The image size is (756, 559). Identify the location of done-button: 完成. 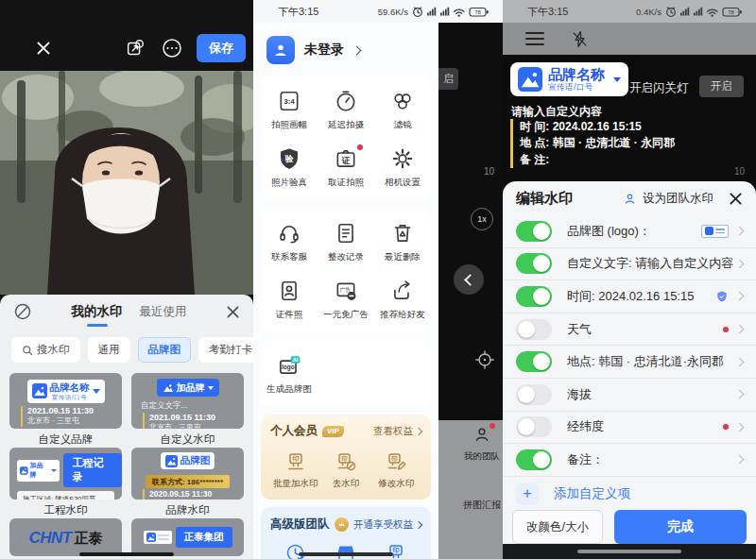
(680, 527).